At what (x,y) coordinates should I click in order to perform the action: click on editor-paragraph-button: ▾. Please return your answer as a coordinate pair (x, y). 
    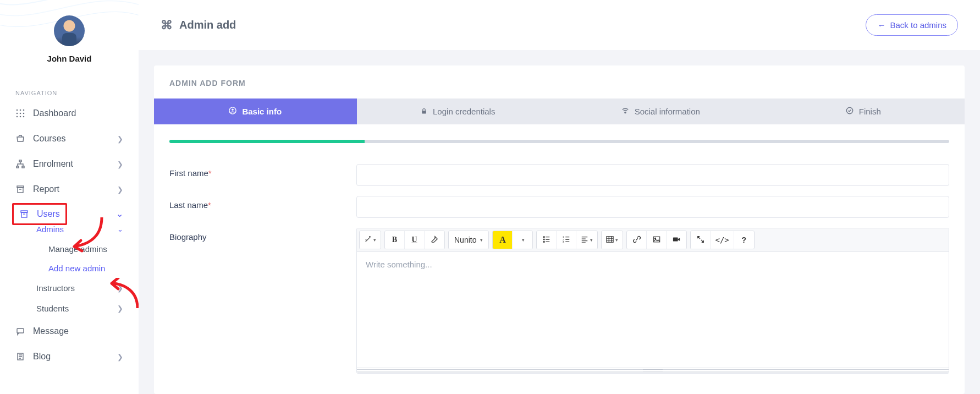
    Looking at the image, I should click on (587, 240).